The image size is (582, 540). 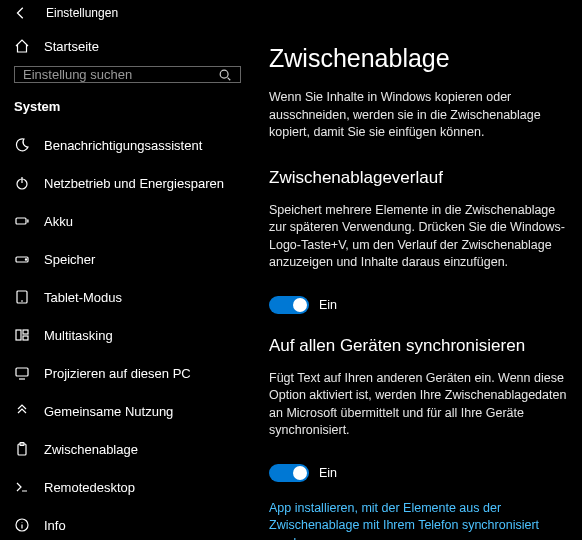 I want to click on sidebar-item-label: Remotedesktop, so click(x=90, y=488).